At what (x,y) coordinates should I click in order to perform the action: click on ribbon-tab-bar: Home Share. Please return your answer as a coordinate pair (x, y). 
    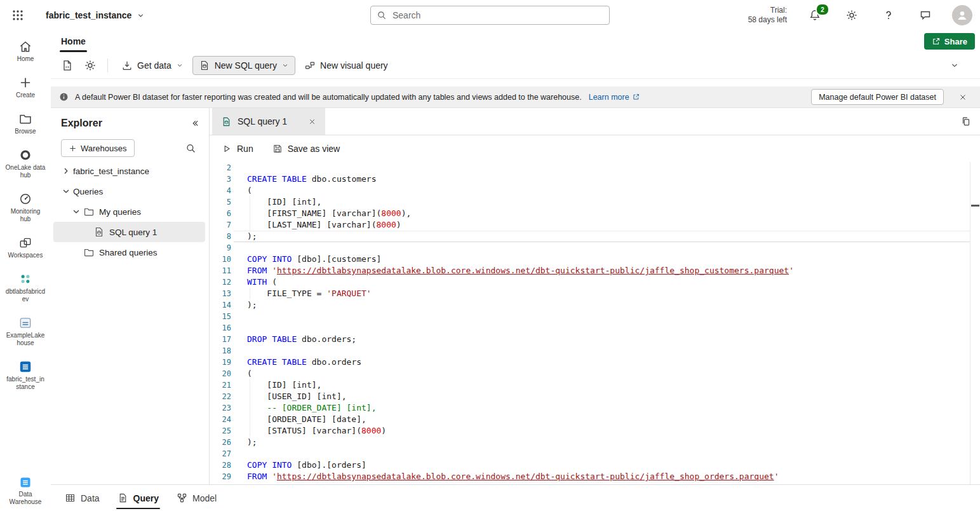
    Looking at the image, I should click on (516, 41).